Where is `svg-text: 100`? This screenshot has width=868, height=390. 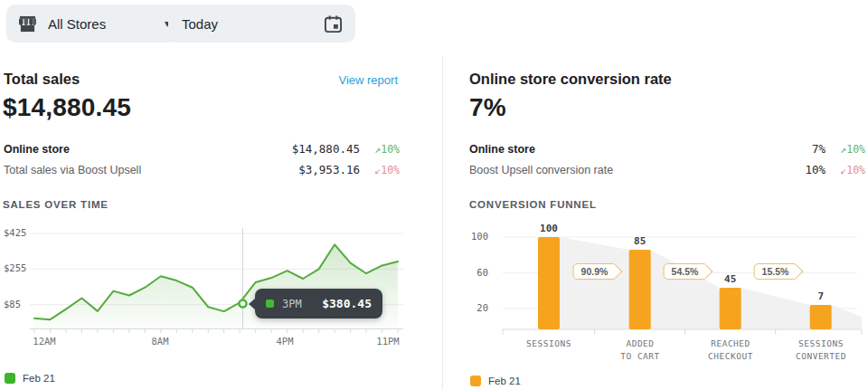 svg-text: 100 is located at coordinates (549, 228).